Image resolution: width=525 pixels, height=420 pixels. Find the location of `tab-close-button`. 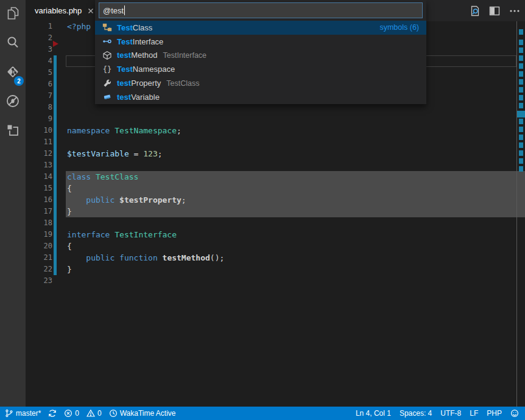

tab-close-button is located at coordinates (91, 11).